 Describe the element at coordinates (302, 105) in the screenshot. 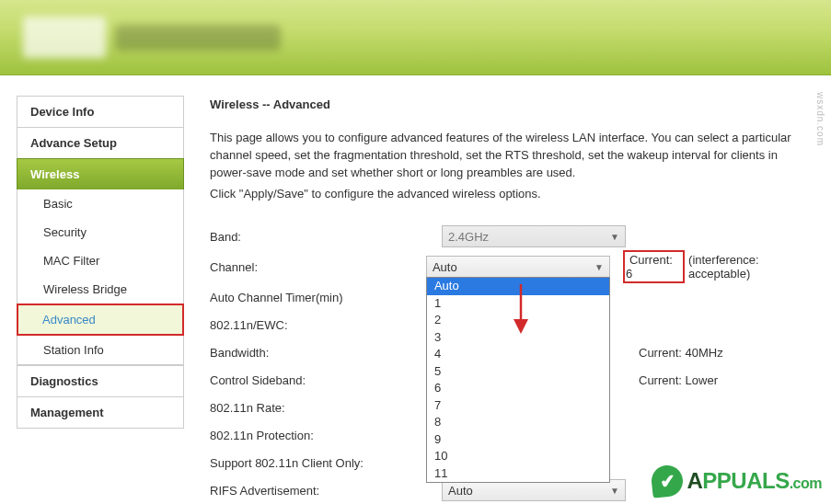

I see `page-title-suffix: Advanced` at that location.